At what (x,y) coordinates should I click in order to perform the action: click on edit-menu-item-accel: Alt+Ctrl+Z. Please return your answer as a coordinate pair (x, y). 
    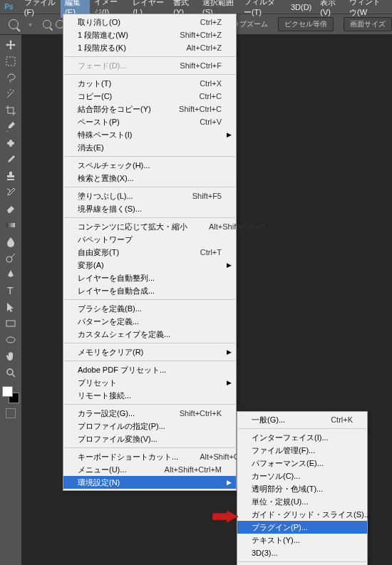
    Looking at the image, I should click on (204, 48).